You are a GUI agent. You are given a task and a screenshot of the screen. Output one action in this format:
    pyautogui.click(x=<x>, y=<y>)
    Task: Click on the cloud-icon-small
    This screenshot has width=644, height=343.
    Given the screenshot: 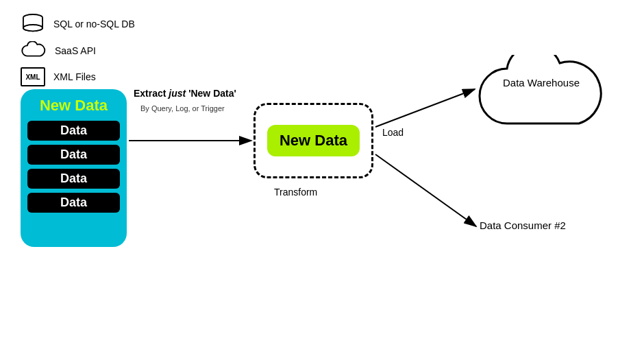 What is the action you would take?
    pyautogui.click(x=34, y=51)
    